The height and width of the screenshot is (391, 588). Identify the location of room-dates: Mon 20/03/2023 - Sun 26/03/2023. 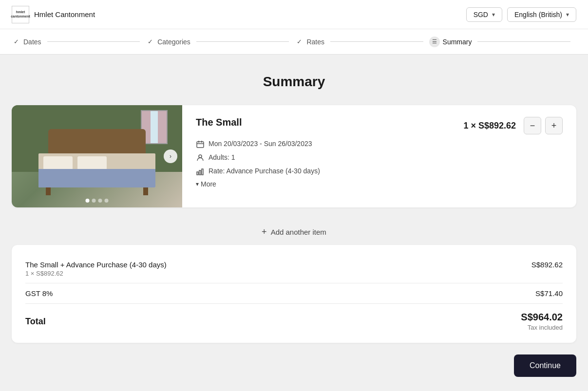
(379, 144).